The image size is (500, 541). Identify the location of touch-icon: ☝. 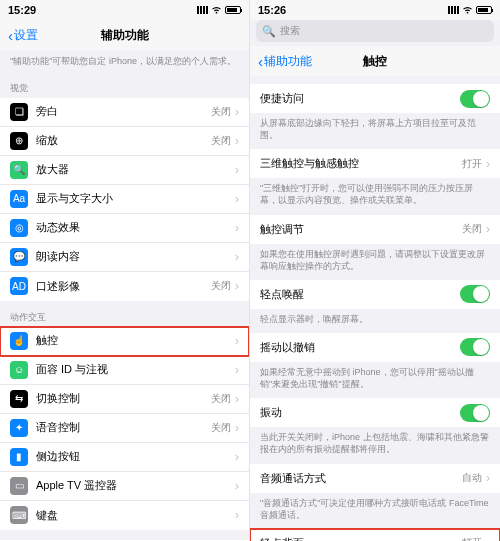
(19, 341).